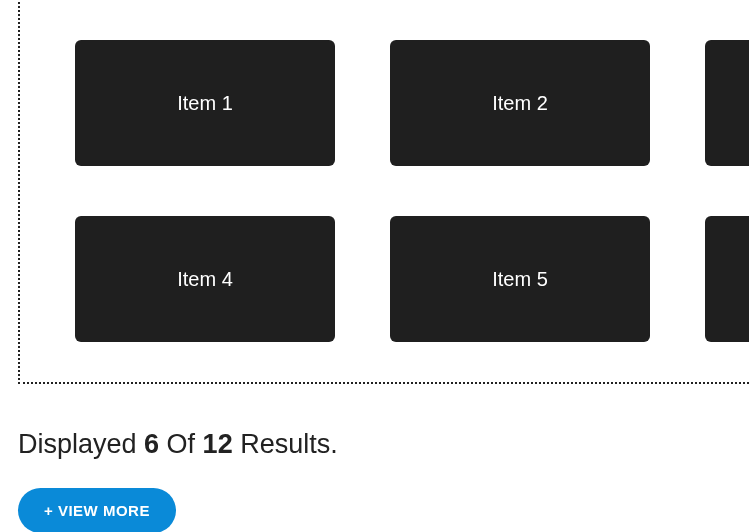 This screenshot has width=749, height=532. What do you see at coordinates (520, 103) in the screenshot?
I see `item-card: Item 2` at bounding box center [520, 103].